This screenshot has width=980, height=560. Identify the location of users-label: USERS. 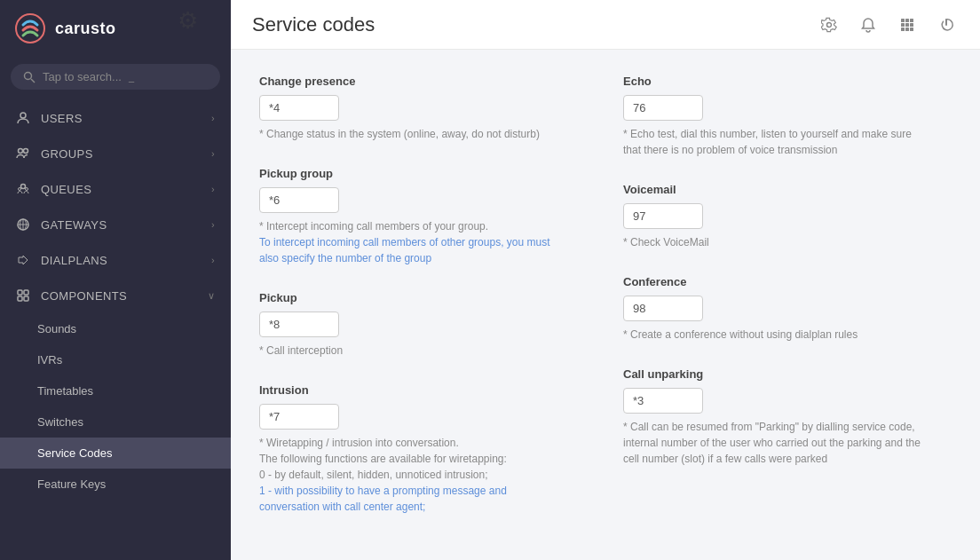
(62, 119).